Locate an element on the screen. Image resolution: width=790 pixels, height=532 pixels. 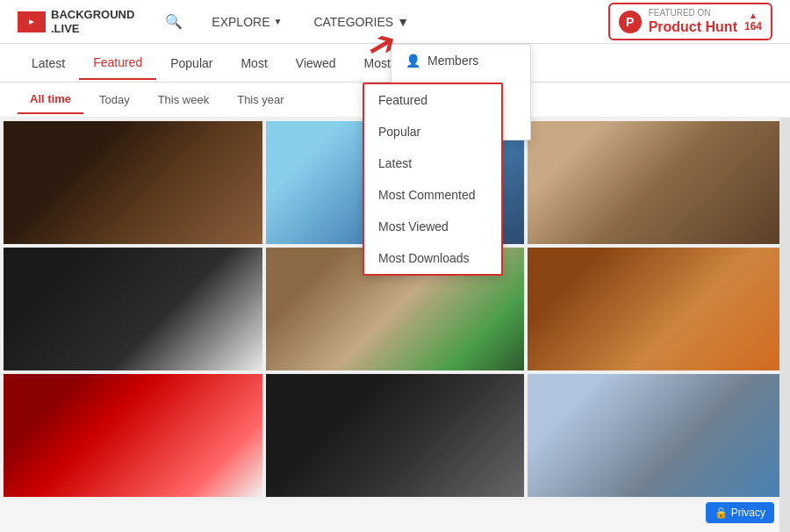
logo-text: BACKGROUND .LIVE is located at coordinates (93, 21).